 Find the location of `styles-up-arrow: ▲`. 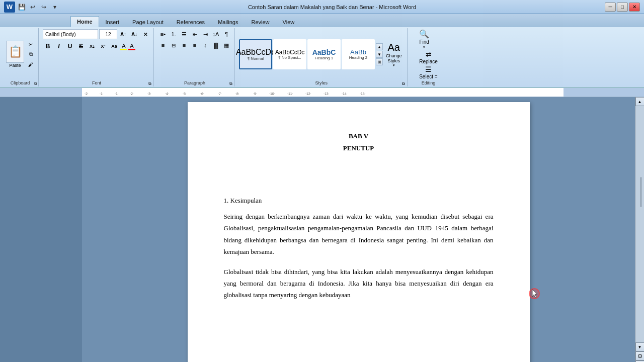

styles-up-arrow: ▲ is located at coordinates (379, 47).